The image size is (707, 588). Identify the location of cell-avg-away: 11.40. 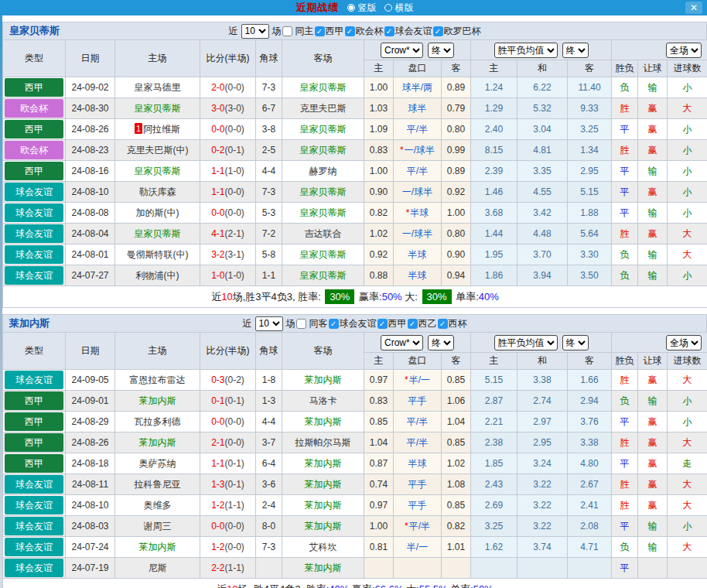
(589, 88).